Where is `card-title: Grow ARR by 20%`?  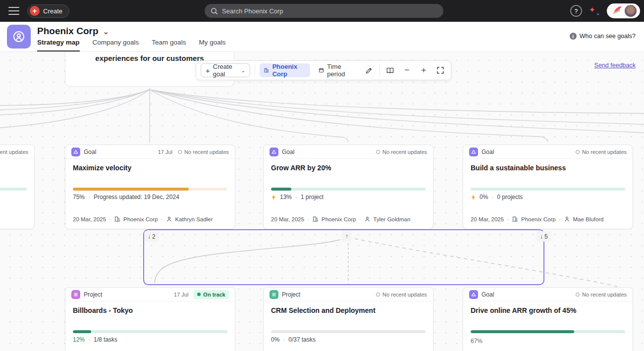
card-title: Grow ARR by 20% is located at coordinates (348, 168).